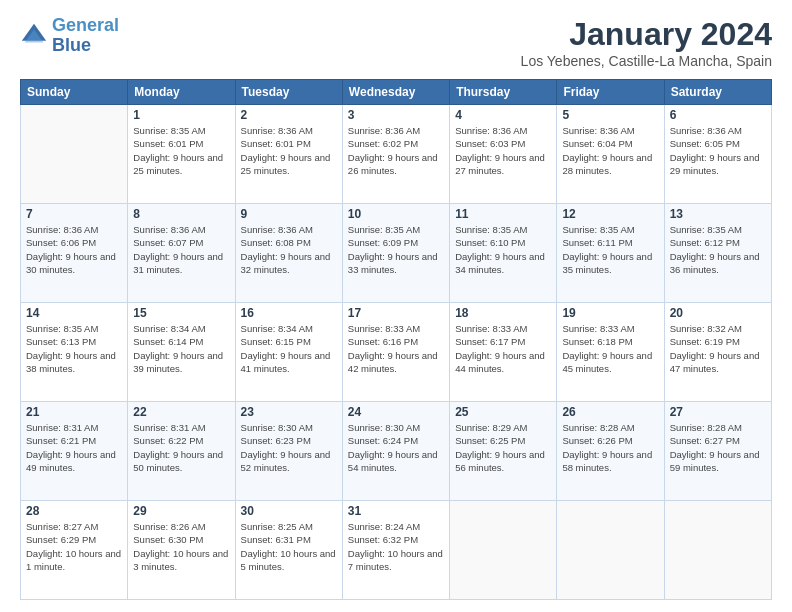 The image size is (792, 612). I want to click on day-info: Sunrise: 8:33 AMSunset: 6:17 PMDaylight:…, so click(503, 348).